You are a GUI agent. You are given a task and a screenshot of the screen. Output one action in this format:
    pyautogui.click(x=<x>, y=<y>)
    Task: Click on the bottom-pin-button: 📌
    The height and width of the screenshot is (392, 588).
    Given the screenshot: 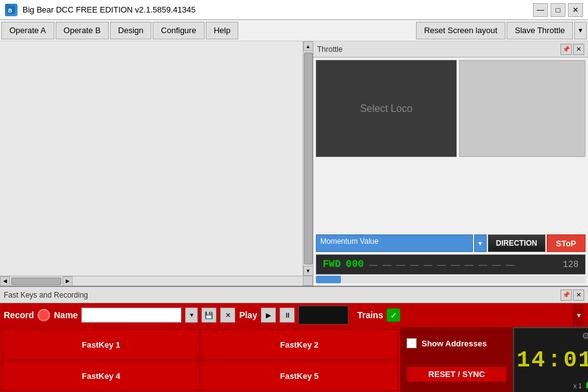 What is the action you would take?
    pyautogui.click(x=566, y=295)
    